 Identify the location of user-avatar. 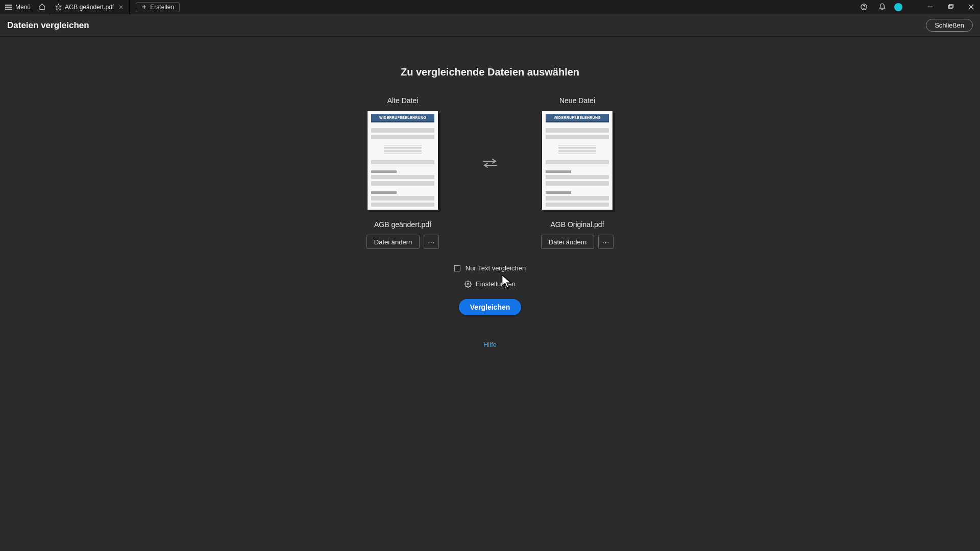
(898, 7).